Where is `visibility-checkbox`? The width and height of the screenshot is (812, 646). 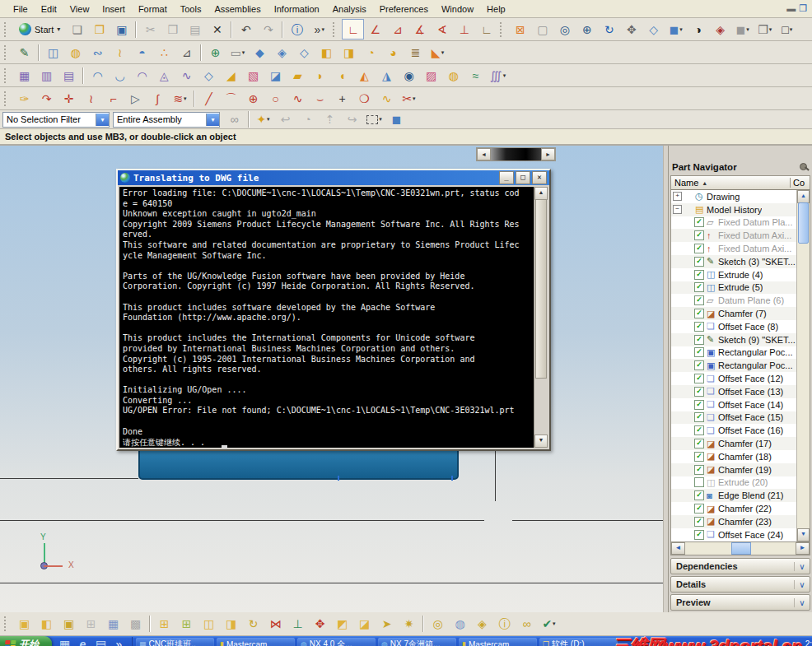
visibility-checkbox is located at coordinates (699, 482).